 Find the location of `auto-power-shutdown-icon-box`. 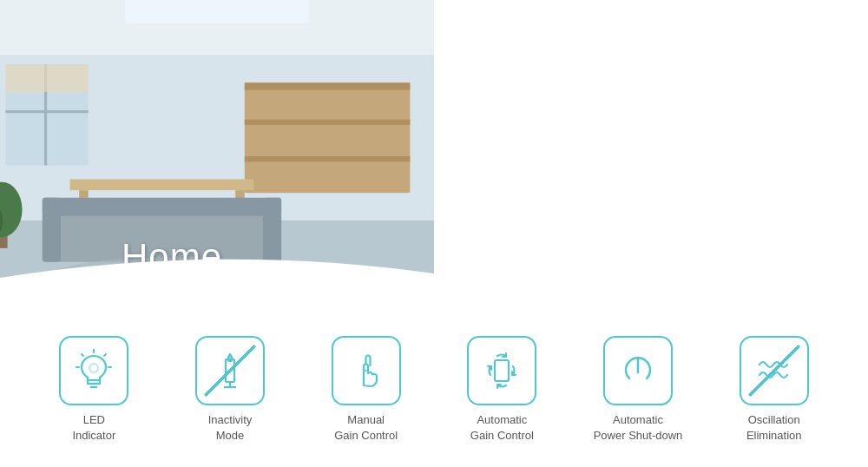

auto-power-shutdown-icon-box is located at coordinates (638, 371).